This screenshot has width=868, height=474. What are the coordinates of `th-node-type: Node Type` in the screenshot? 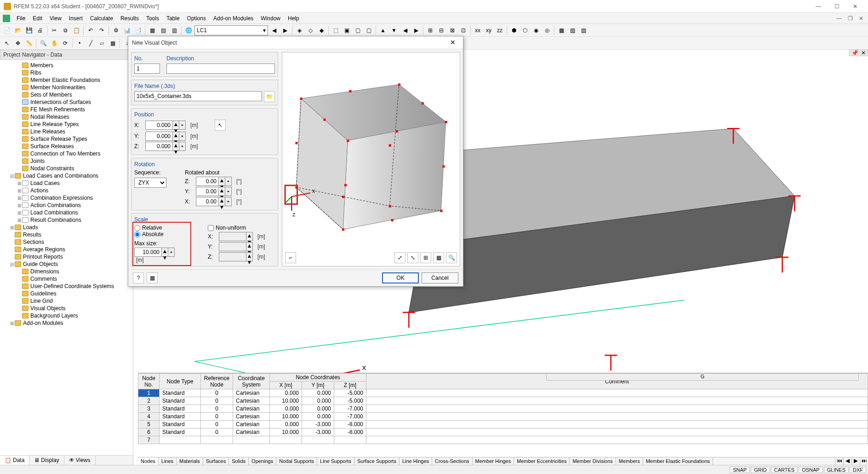 It's located at (180, 382).